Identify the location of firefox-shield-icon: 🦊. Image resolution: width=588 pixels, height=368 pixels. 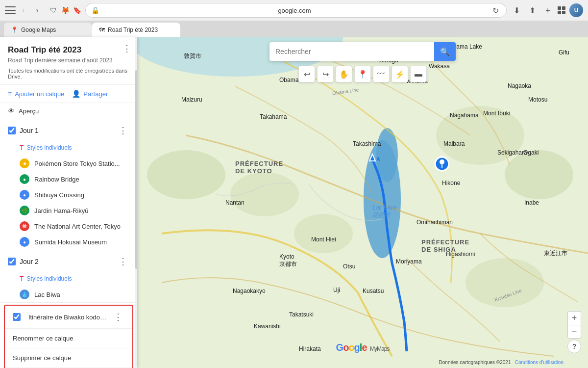
(65, 10).